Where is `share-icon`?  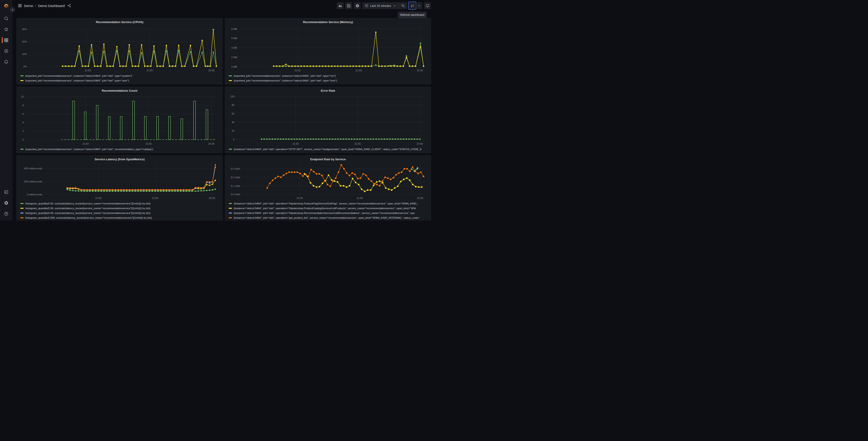 share-icon is located at coordinates (69, 5).